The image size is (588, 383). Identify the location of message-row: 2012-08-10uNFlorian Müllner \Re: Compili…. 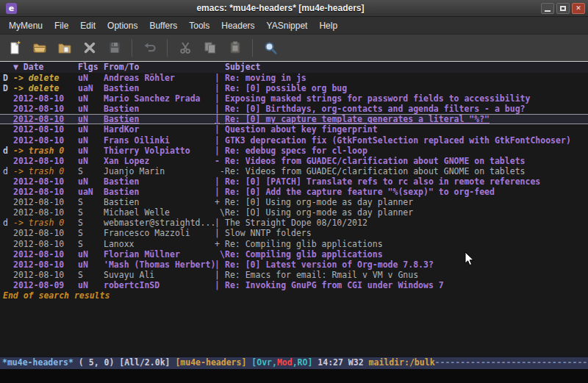
(294, 254).